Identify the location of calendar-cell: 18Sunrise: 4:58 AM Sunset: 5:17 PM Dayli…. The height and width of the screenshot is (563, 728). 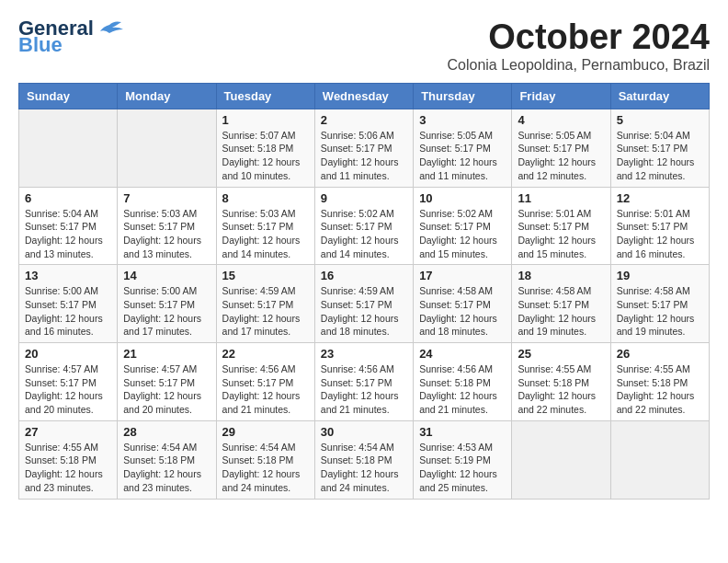
(561, 304).